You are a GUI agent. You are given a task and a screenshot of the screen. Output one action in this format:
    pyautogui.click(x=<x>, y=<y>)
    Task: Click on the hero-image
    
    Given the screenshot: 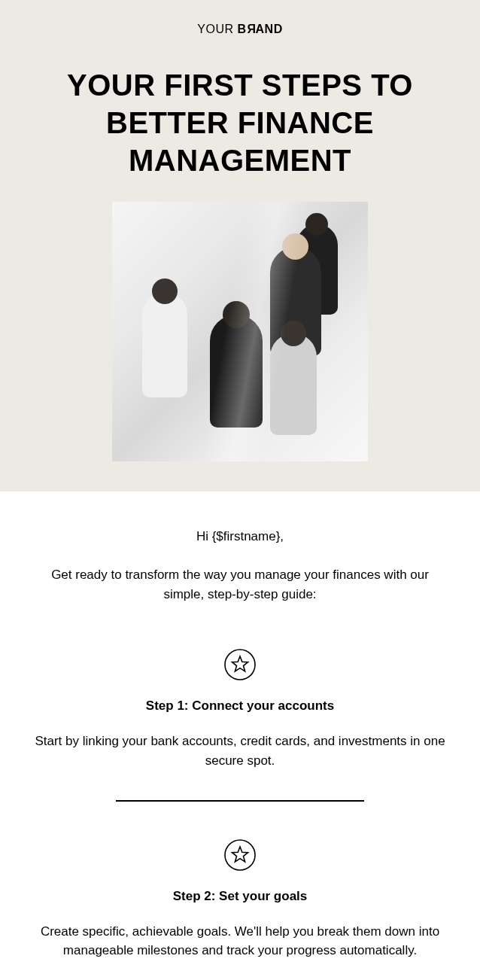 What is the action you would take?
    pyautogui.click(x=240, y=331)
    